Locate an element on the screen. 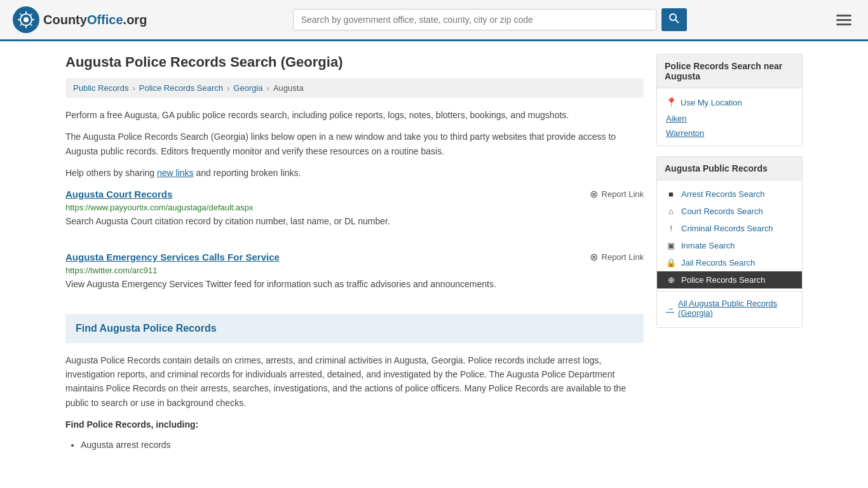 This screenshot has width=868, height=488. bullet-list: Augusta arrest records is located at coordinates (362, 445).